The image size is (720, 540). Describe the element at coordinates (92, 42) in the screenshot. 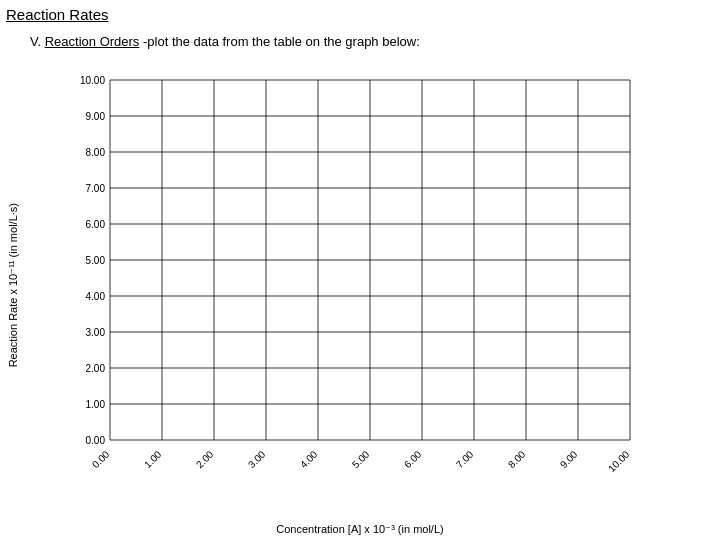

I see `subtitle-section: Reaction Orders` at that location.